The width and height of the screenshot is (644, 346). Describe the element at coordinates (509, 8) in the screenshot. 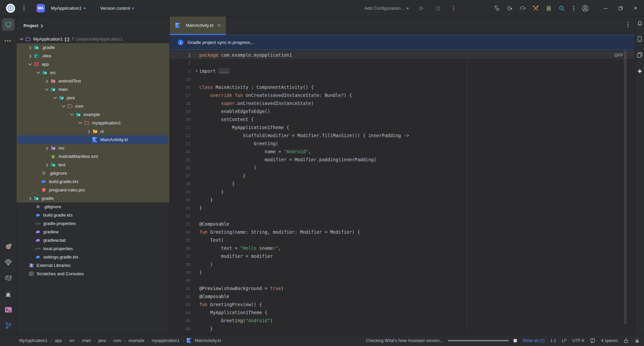

I see `attach-debugger-icon` at that location.